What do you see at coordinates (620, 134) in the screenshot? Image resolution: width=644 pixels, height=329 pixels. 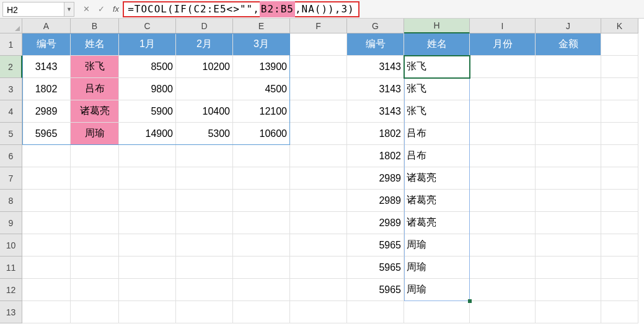 I see `cell-K5` at bounding box center [620, 134].